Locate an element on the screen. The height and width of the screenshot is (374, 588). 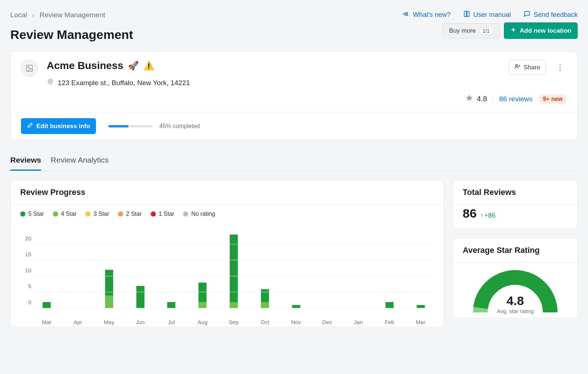
avg-rating-value: 4.8 is located at coordinates (515, 301).